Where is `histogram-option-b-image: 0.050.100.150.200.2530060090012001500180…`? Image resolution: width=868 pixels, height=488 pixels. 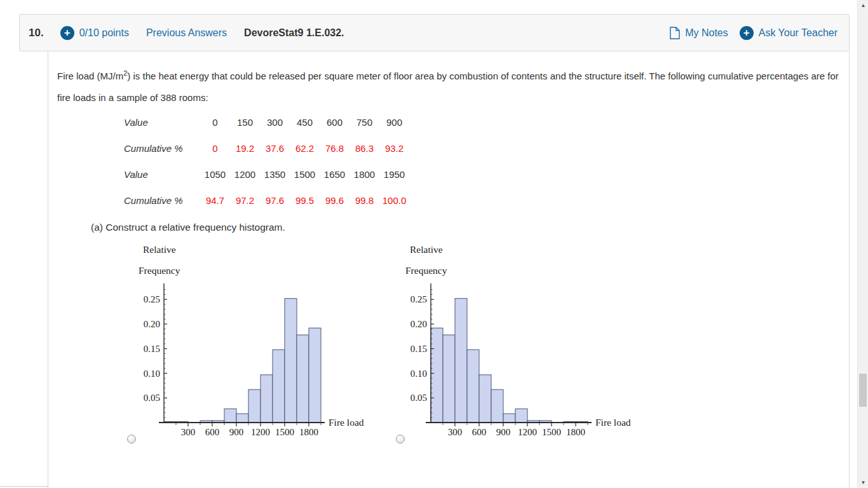 histogram-option-b-image: 0.050.100.150.200.2530060090012001500180… is located at coordinates (516, 342).